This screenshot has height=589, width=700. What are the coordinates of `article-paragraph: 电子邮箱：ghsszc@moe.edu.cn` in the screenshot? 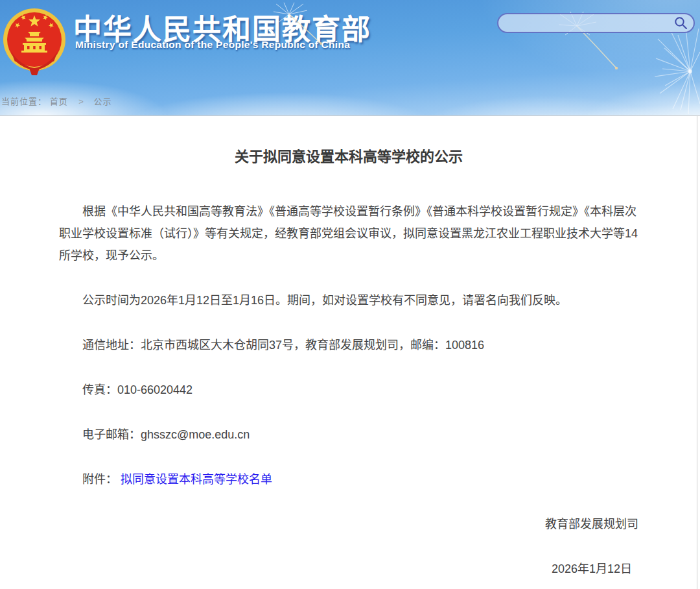 It's located at (349, 435).